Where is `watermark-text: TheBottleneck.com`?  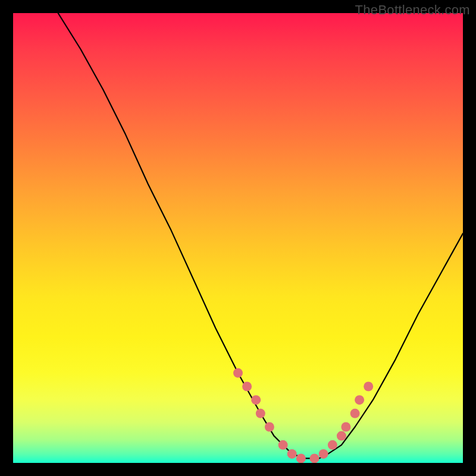
watermark-text: TheBottleneck.com is located at coordinates (413, 10).